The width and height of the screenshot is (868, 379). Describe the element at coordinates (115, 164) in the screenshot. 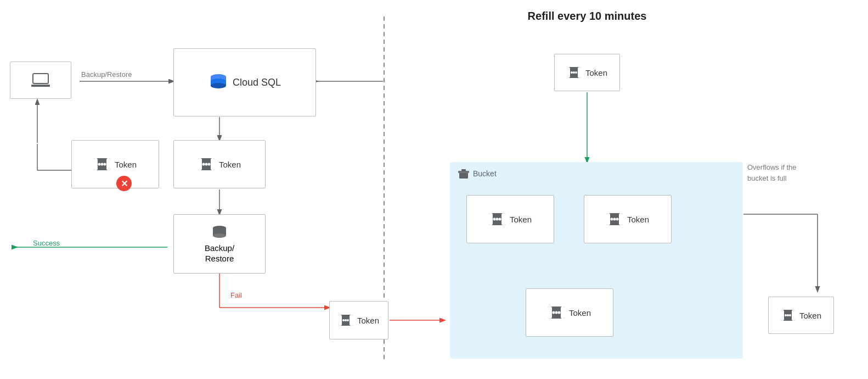

I see `token-box-left: Token` at that location.